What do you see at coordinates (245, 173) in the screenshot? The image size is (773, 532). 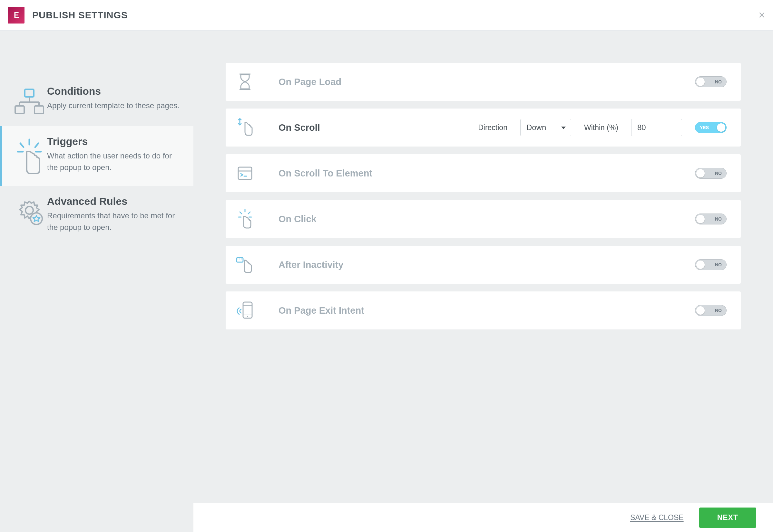 I see `terminal-icon` at bounding box center [245, 173].